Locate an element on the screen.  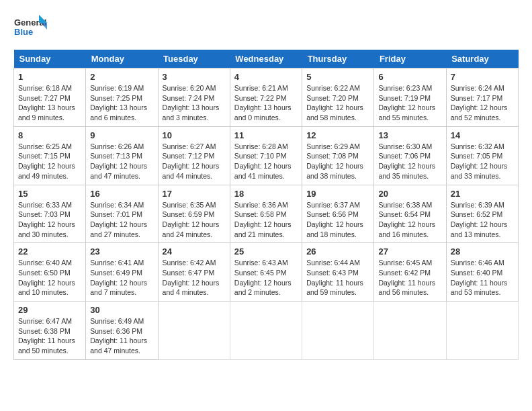
day-number: 3 is located at coordinates (194, 77).